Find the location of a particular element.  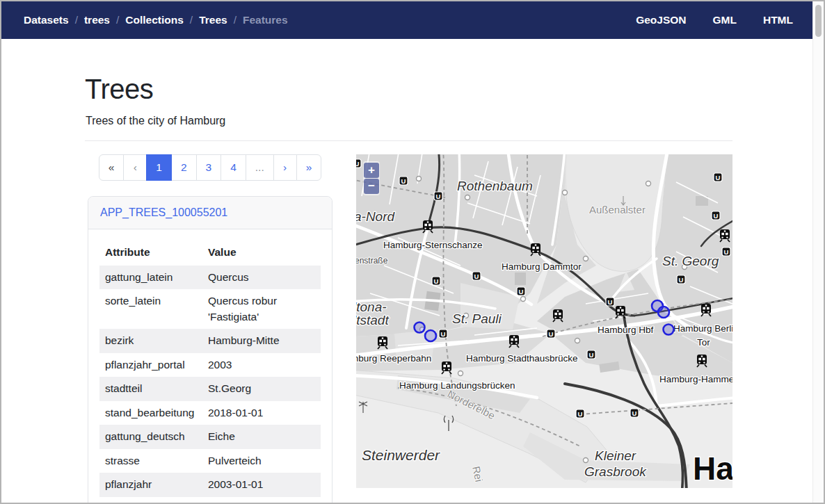

attr-cell: gattung_latein is located at coordinates (151, 277).